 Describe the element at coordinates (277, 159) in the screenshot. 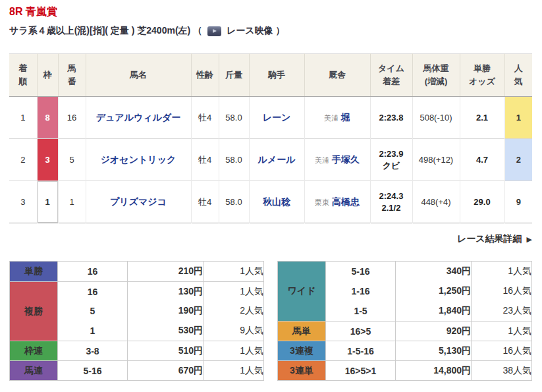

I see `jockey-link: ルメール` at that location.